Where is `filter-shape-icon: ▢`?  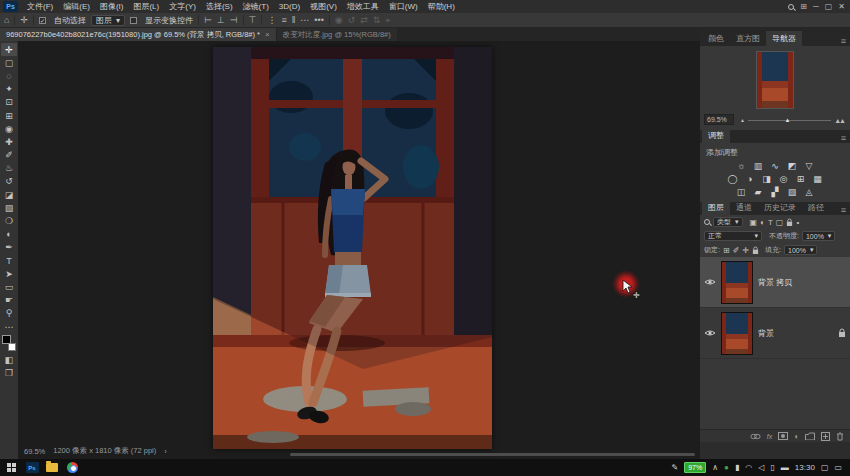 filter-shape-icon: ▢ is located at coordinates (780, 222).